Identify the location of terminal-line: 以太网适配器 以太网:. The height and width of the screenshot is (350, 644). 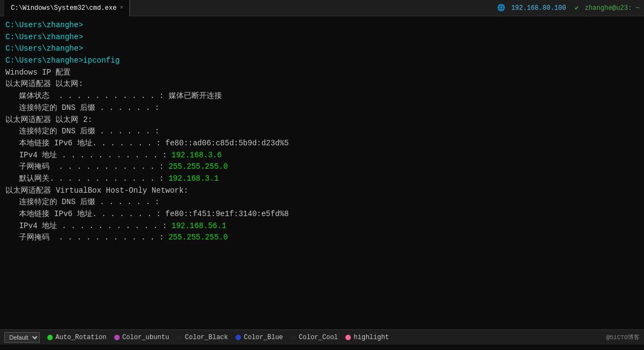
(322, 84).